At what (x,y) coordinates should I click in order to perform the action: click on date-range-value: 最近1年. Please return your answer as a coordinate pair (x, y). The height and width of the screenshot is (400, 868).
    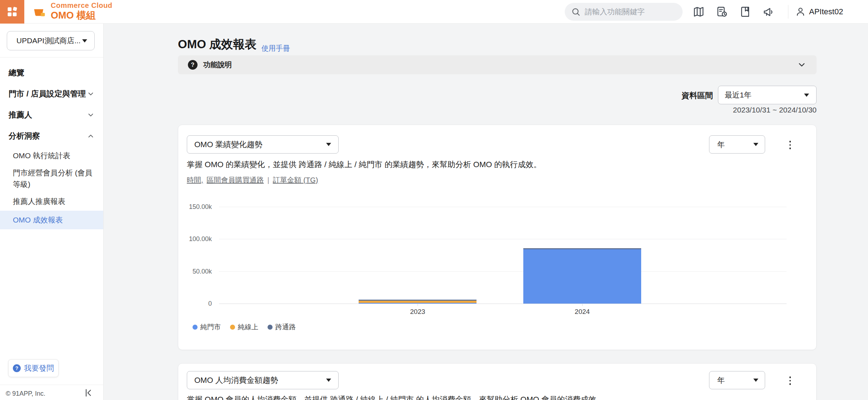
    Looking at the image, I should click on (738, 95).